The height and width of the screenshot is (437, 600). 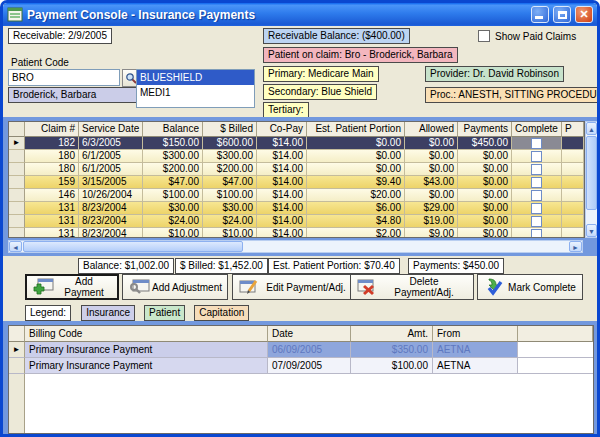 I want to click on close-button: ✕, so click(x=584, y=14).